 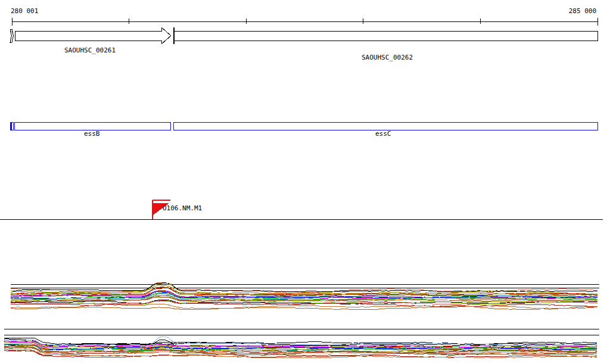 I want to click on feature-label-essb: essB, so click(x=92, y=134).